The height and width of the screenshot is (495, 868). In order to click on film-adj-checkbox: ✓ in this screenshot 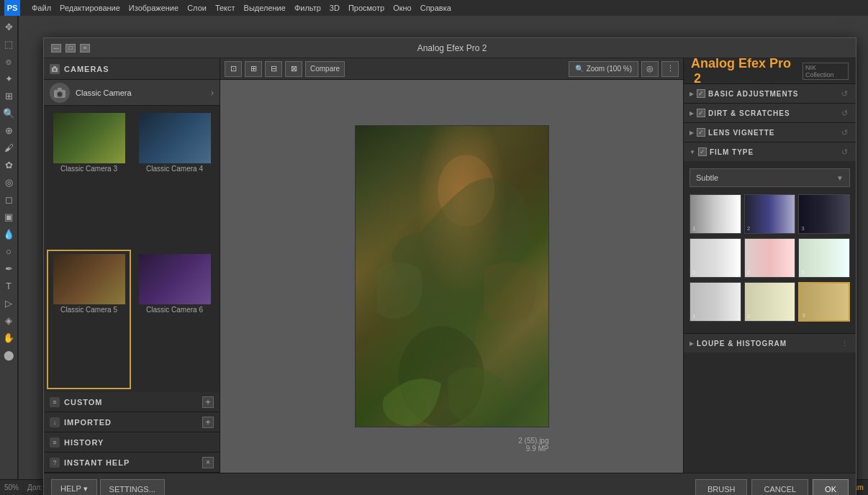, I will do `click(702, 152)`.